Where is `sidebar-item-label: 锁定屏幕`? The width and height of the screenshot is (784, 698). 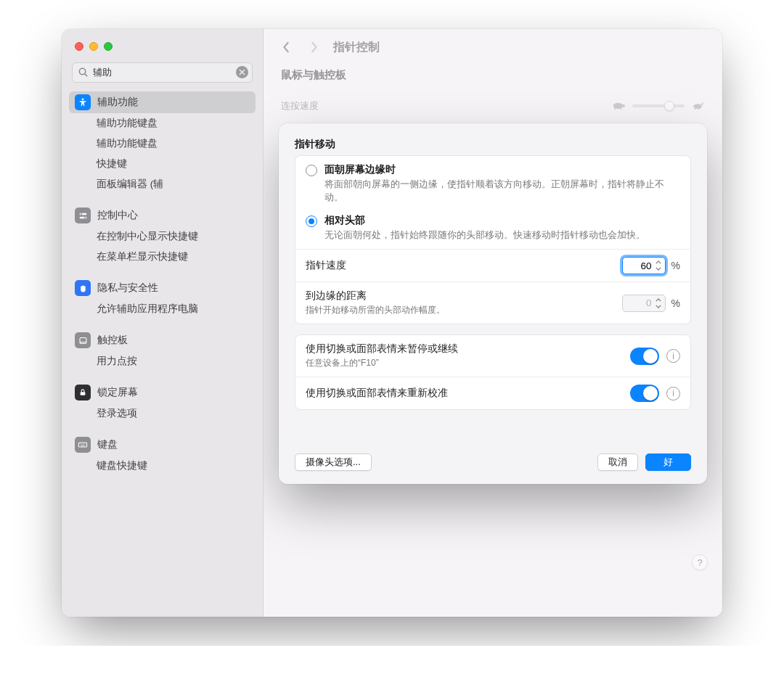 sidebar-item-label: 锁定屏幕 is located at coordinates (118, 393).